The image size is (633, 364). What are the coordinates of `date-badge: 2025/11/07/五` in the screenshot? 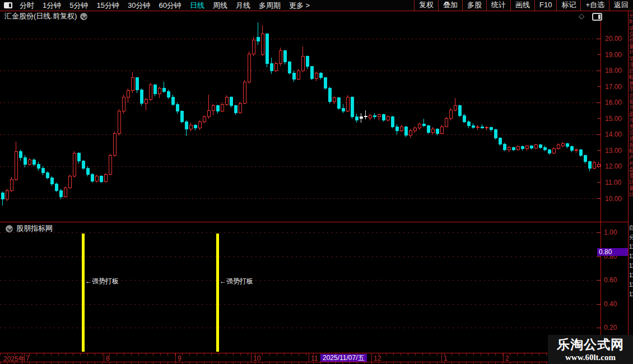 It's located at (344, 358).